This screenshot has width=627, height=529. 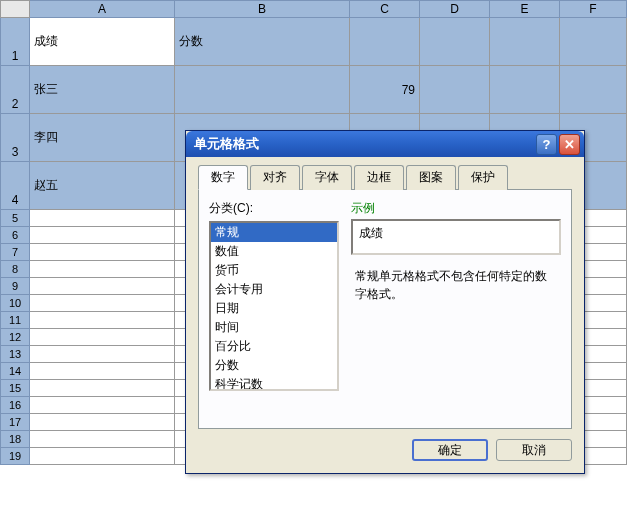 What do you see at coordinates (274, 270) in the screenshot?
I see `category-item: 货币` at bounding box center [274, 270].